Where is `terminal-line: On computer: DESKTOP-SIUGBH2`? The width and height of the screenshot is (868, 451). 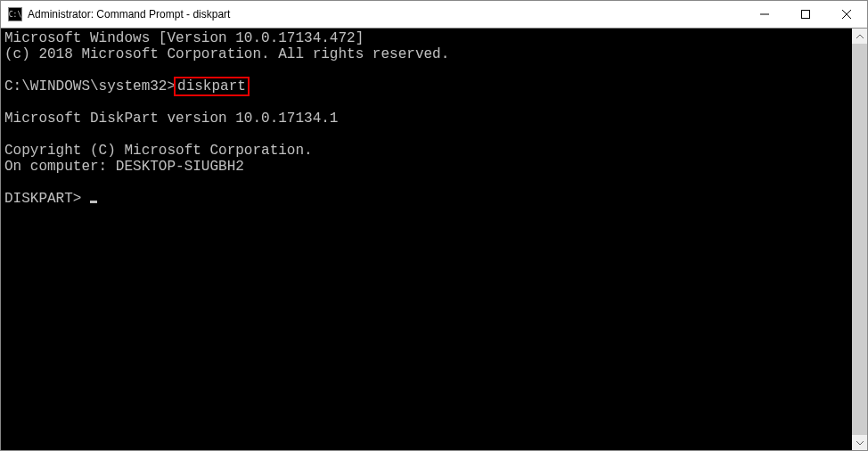
terminal-line: On computer: DESKTOP-SIUGBH2 is located at coordinates (125, 167).